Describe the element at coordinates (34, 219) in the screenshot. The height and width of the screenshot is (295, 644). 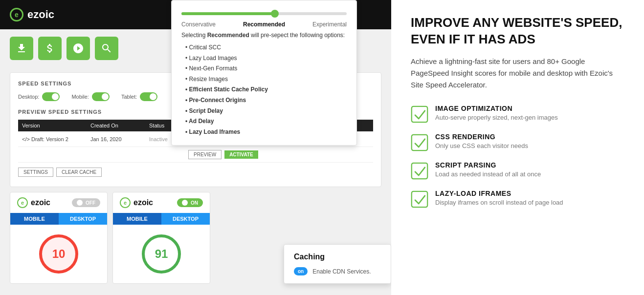
I see `card-off-tab-mobile: MOBILE` at that location.